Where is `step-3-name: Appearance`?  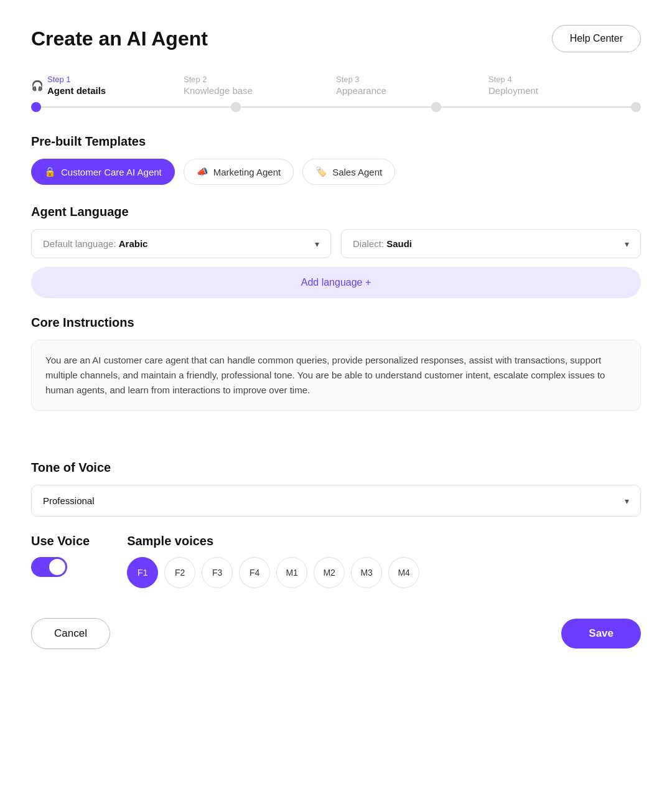 step-3-name: Appearance is located at coordinates (361, 91).